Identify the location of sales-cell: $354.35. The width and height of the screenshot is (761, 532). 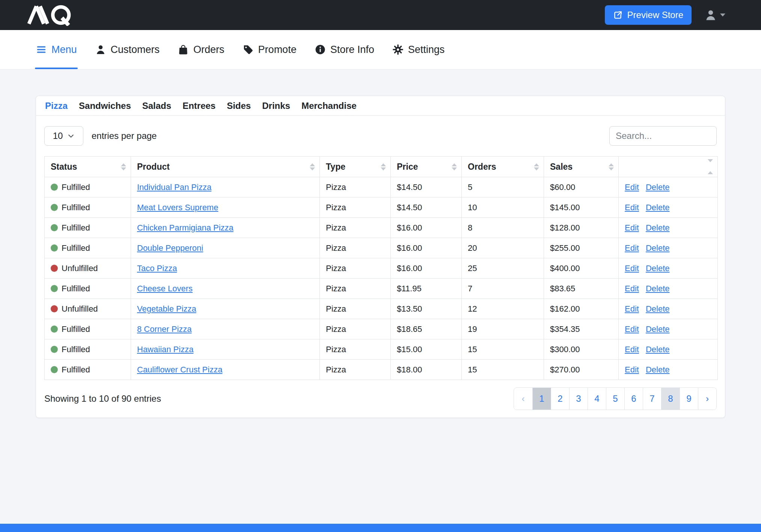
(581, 329).